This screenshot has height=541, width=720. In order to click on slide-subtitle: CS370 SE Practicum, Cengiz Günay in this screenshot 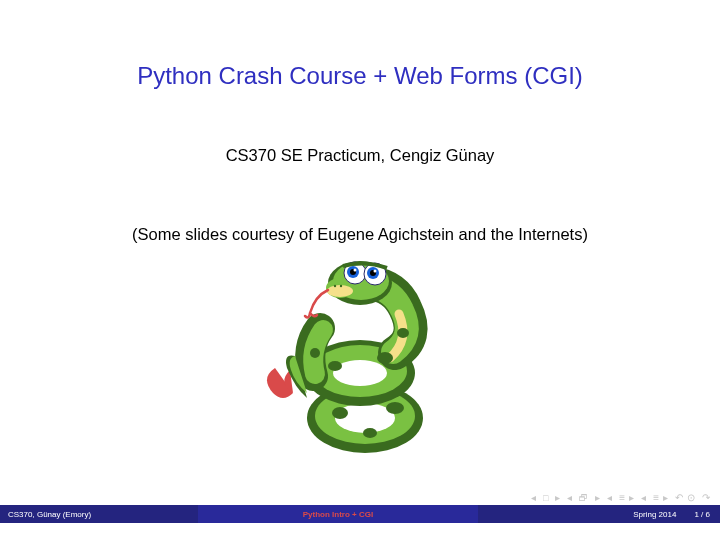, I will do `click(360, 156)`.